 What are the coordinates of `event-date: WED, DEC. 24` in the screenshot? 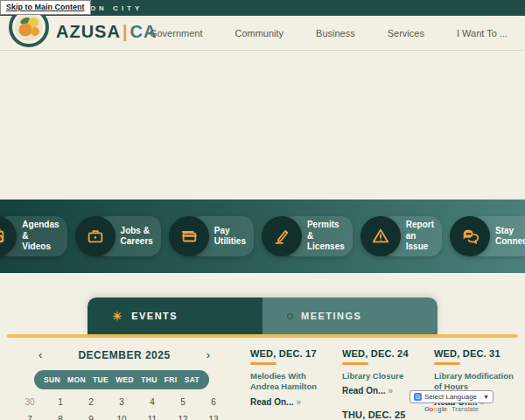 It's located at (383, 354).